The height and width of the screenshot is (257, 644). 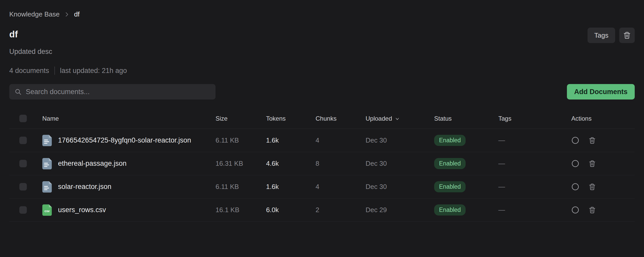 I want to click on breadcrumb-knowledge-base-link: Knowledge Base, so click(x=35, y=14).